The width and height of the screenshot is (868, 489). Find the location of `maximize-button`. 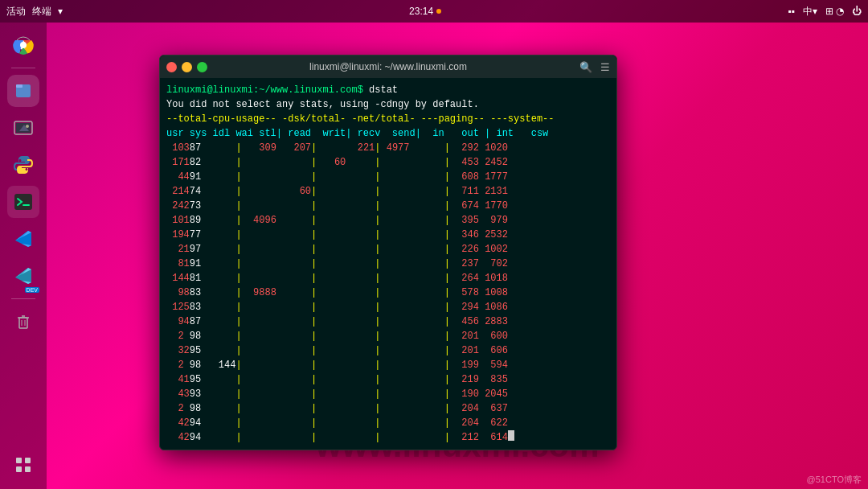

maximize-button is located at coordinates (203, 68).